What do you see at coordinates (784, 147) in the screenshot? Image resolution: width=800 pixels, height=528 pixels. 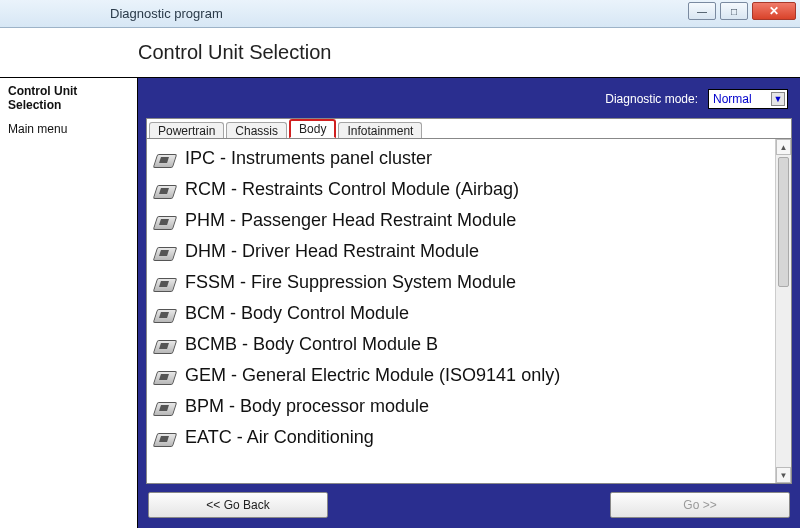 I see `scroll-up-button: ▲` at bounding box center [784, 147].